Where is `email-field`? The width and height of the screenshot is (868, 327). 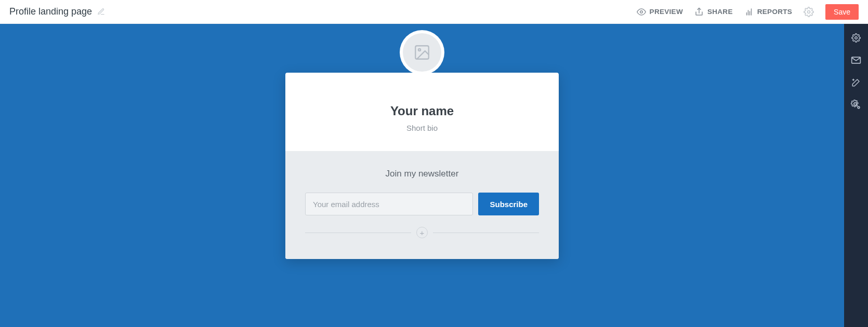 email-field is located at coordinates (389, 204).